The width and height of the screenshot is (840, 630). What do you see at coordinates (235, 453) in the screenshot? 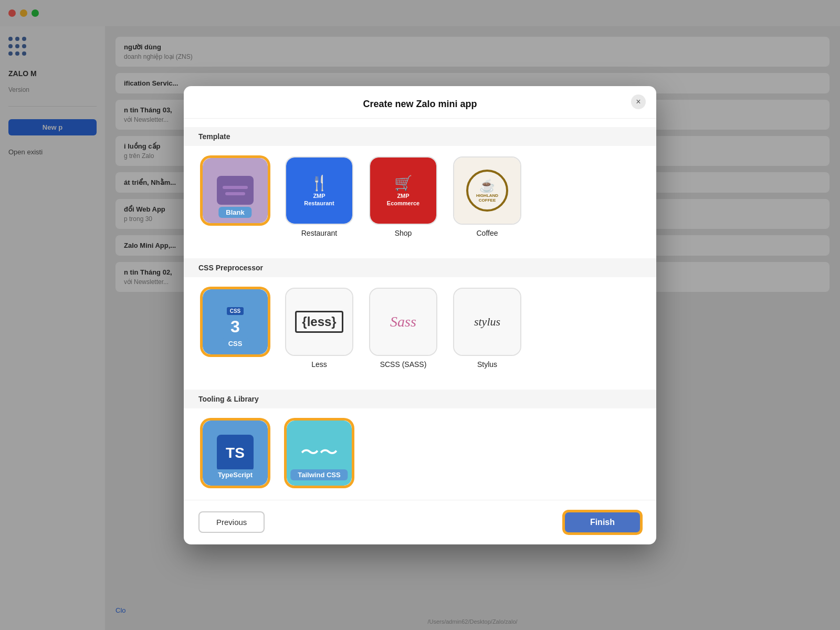
I see `template-icon-typescript: TS TypeScript` at bounding box center [235, 453].